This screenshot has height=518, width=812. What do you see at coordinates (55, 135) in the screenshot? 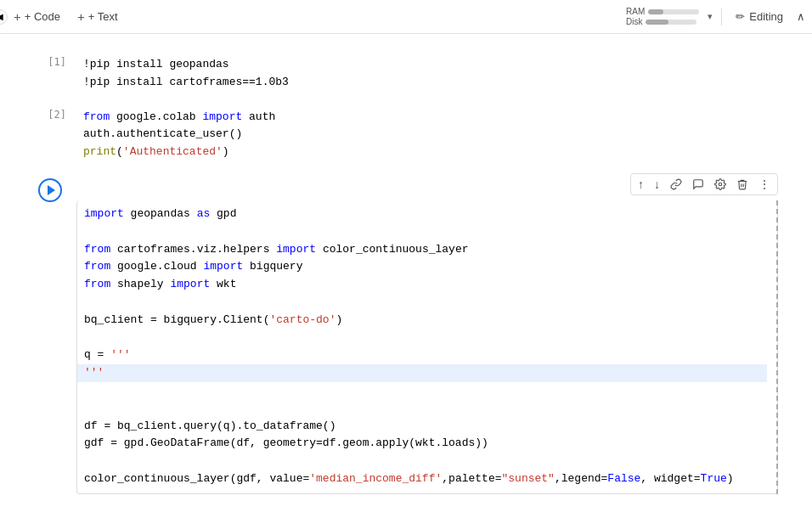
I see `cell-2-number: [2]` at bounding box center [55, 135].